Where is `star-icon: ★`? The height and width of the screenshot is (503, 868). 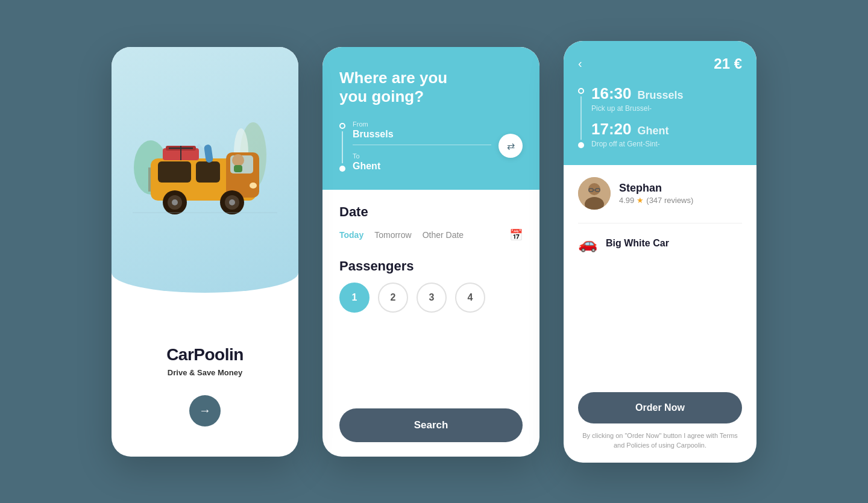
star-icon: ★ is located at coordinates (640, 200).